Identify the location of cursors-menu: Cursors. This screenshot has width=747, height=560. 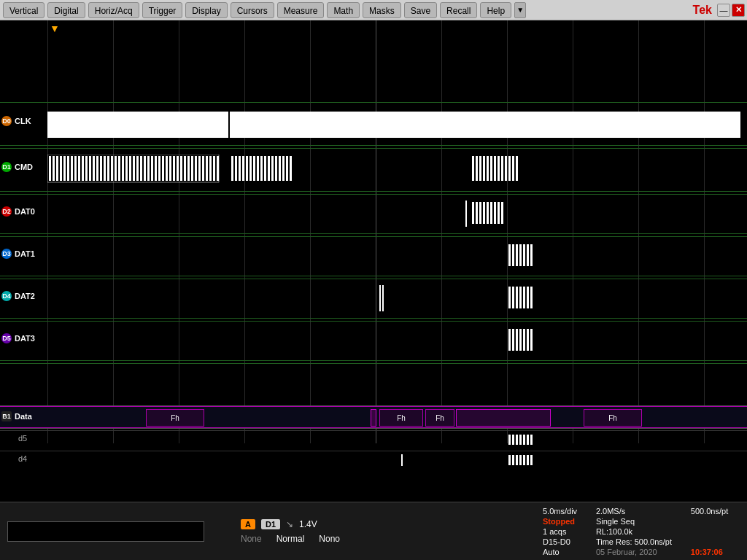
(252, 10).